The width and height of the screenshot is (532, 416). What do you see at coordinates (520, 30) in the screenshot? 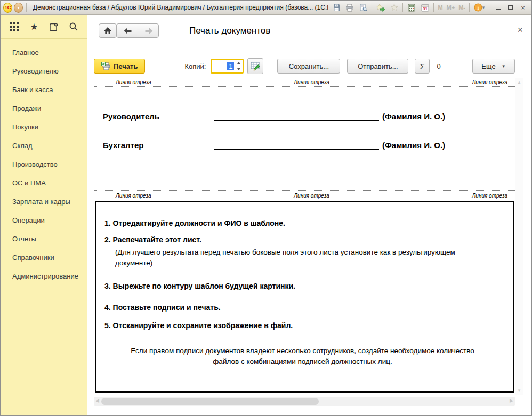
I see `form-close-icon: ×` at bounding box center [520, 30].